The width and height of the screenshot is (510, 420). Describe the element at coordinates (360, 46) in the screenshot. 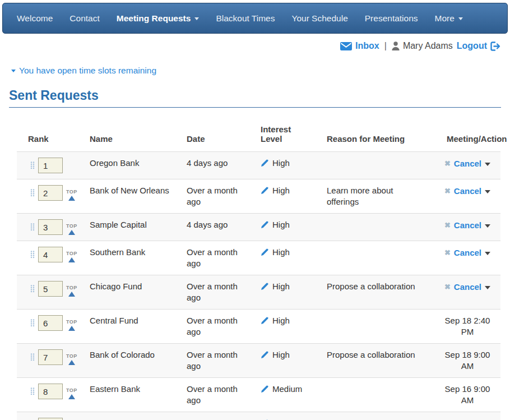

I see `inbox-link: Inbox` at that location.